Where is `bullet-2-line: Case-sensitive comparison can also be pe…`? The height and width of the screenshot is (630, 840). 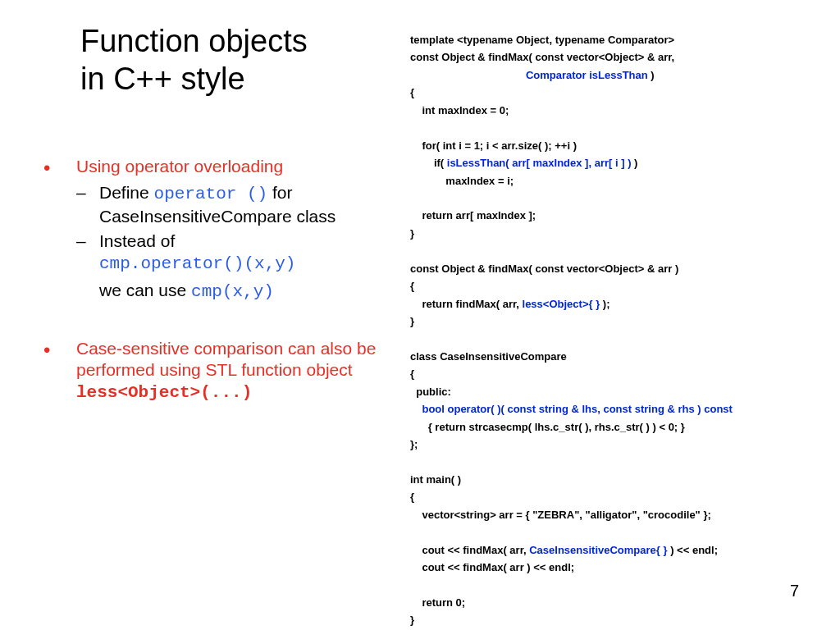
bullet-2-line: Case-sensitive comparison can also be pe… is located at coordinates (226, 359).